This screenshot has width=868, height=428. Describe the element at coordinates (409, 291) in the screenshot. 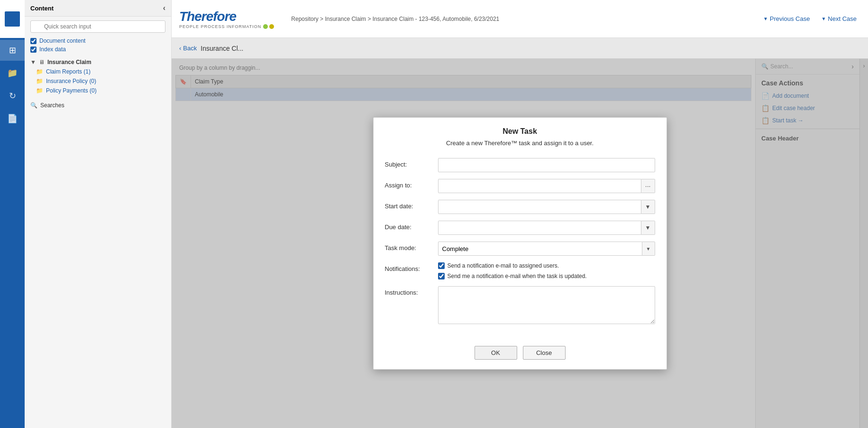

I see `instructions-label: Instructions:` at that location.